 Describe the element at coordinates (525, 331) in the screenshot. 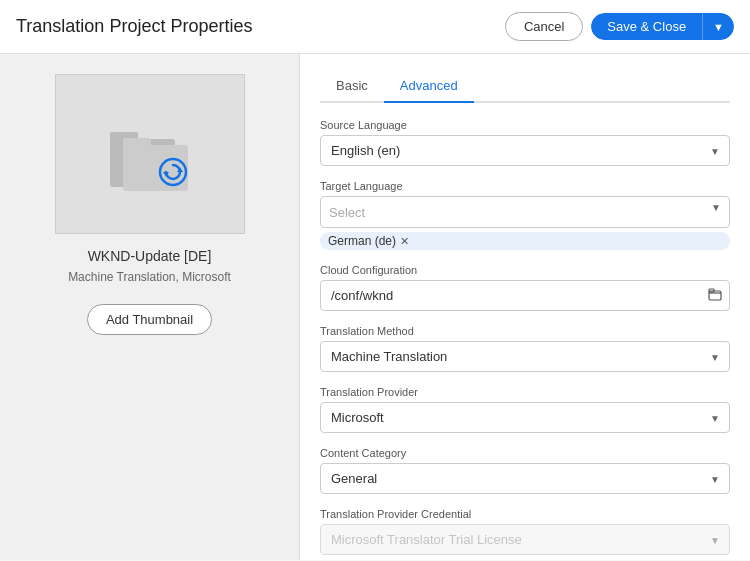

I see `translation-method-label: Translation Method` at that location.